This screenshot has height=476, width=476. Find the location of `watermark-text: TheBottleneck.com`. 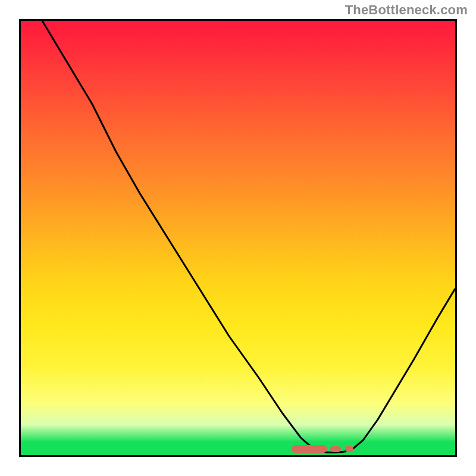

watermark-text: TheBottleneck.com is located at coordinates (406, 10).